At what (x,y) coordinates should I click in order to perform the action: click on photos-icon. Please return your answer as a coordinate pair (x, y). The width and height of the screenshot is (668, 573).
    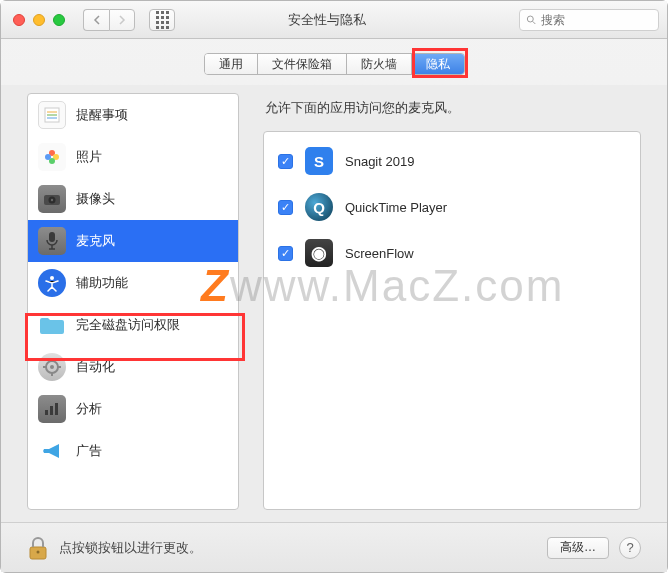
    Looking at the image, I should click on (52, 157).